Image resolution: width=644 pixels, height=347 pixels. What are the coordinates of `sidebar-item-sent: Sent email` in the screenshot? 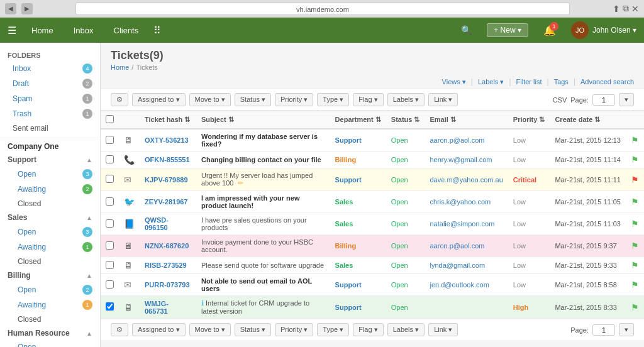 It's located at (50, 128).